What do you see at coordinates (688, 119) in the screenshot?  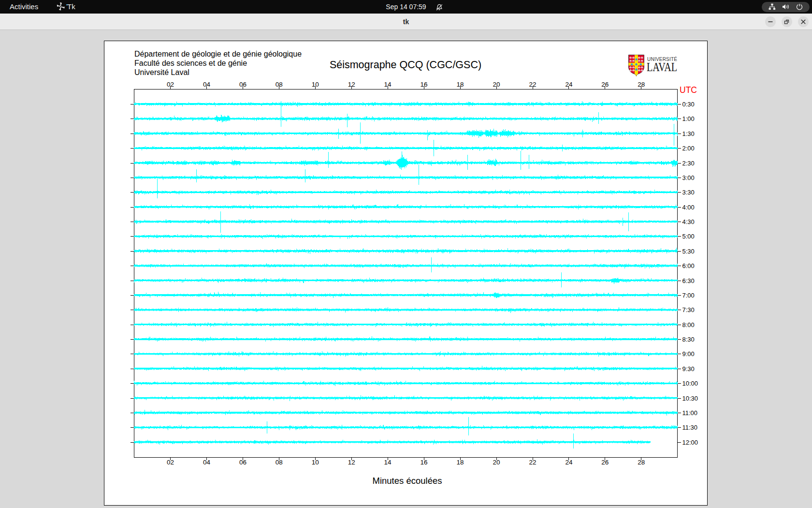 I see `svg-text: 1:00` at bounding box center [688, 119].